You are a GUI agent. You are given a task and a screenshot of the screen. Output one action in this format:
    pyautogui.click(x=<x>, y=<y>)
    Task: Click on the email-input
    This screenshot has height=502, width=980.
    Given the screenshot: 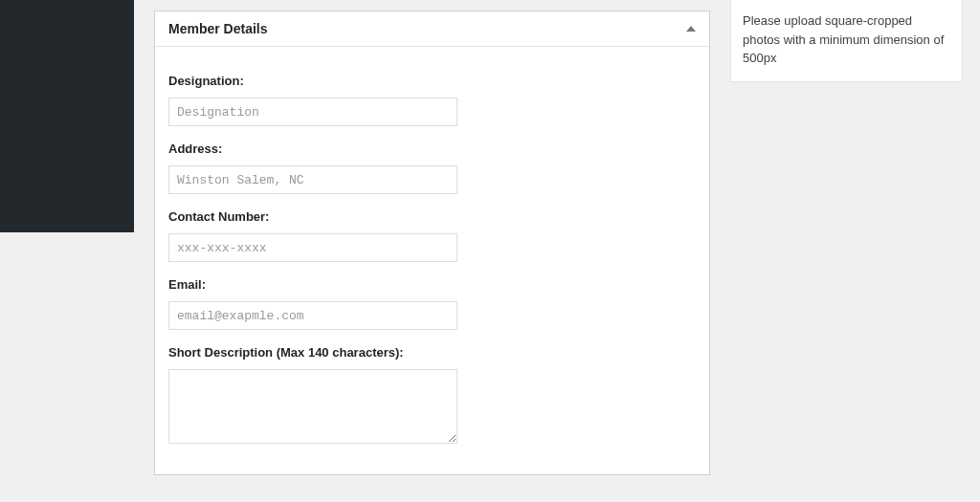 What is the action you would take?
    pyautogui.click(x=313, y=316)
    